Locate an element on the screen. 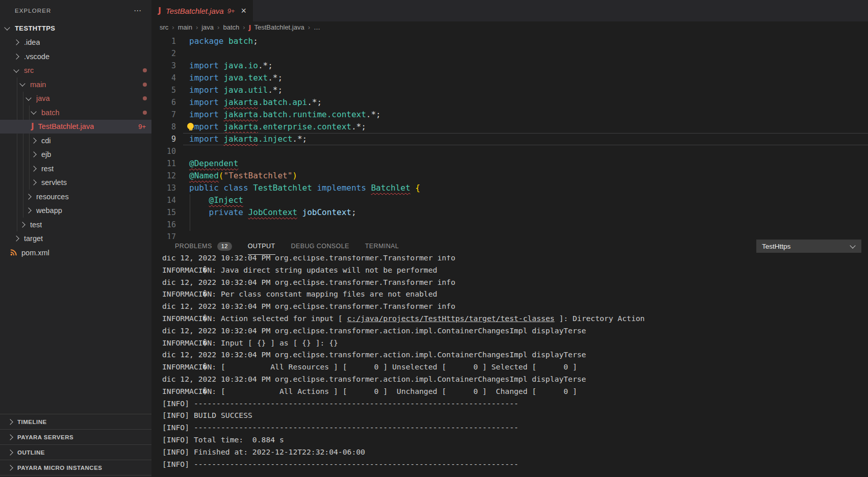 The height and width of the screenshot is (477, 868). tree-item-label: .vscode is located at coordinates (37, 57).